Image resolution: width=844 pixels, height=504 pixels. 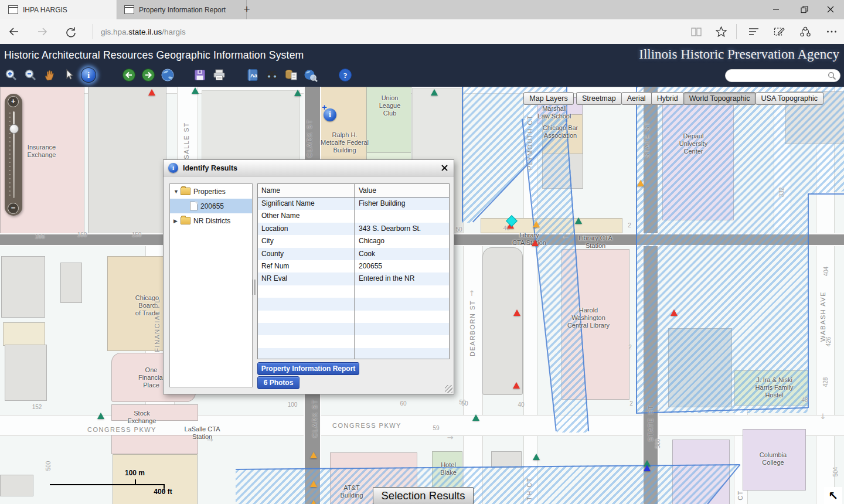 What do you see at coordinates (789, 98) in the screenshot?
I see `basemap-button-usa-topographic: USA Topographic` at bounding box center [789, 98].